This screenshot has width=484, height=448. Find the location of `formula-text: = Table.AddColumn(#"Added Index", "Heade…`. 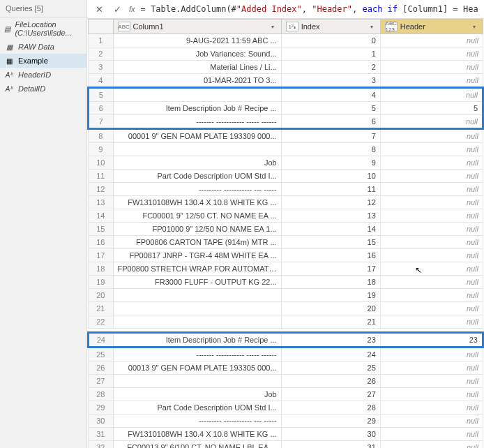

formula-text: = Table.AddColumn(#"Added Index", "Heade… is located at coordinates (310, 9).